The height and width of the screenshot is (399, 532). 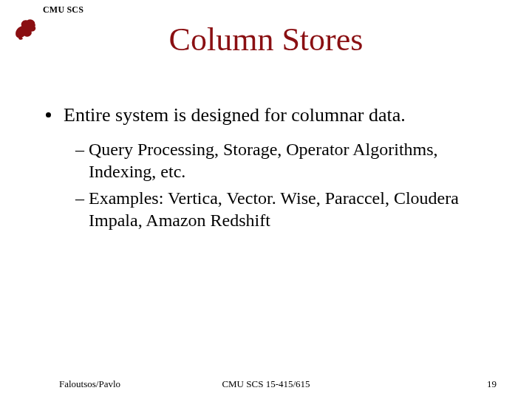 What do you see at coordinates (64, 10) in the screenshot?
I see `org-label: CMU SCS` at bounding box center [64, 10].